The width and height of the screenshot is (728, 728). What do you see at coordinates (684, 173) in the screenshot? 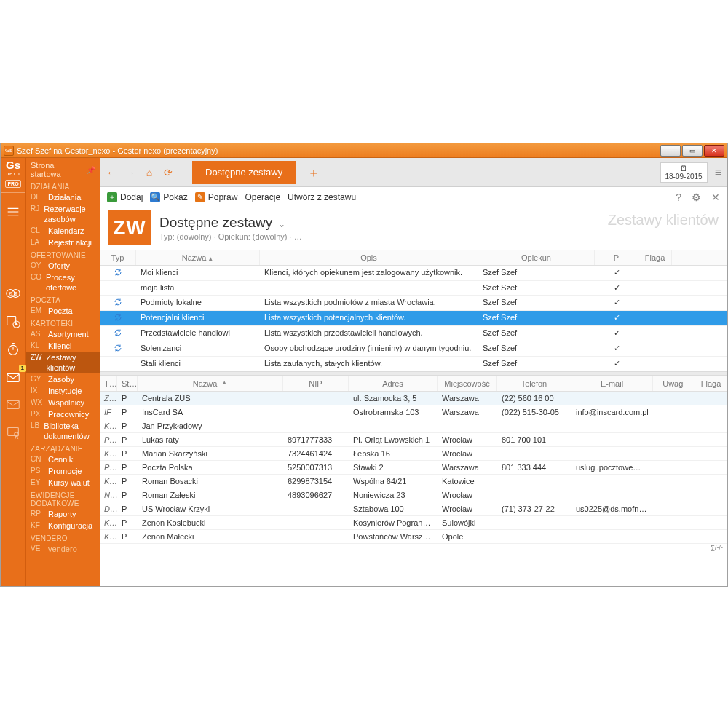
I see `date-picker: 🗓 18-09-2015` at bounding box center [684, 173].